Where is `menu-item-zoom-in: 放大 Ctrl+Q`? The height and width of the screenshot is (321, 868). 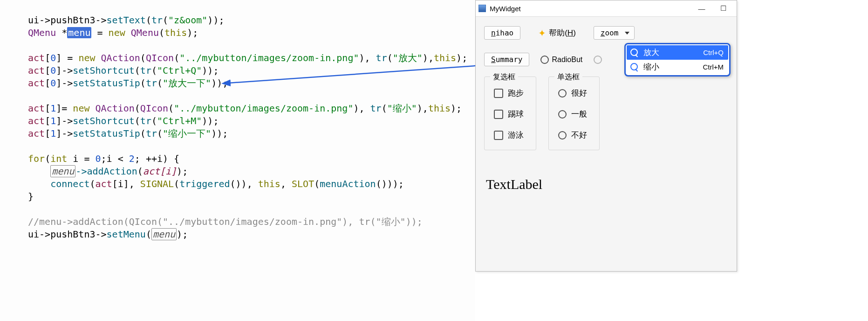 menu-item-zoom-in: 放大 Ctrl+Q is located at coordinates (677, 52).